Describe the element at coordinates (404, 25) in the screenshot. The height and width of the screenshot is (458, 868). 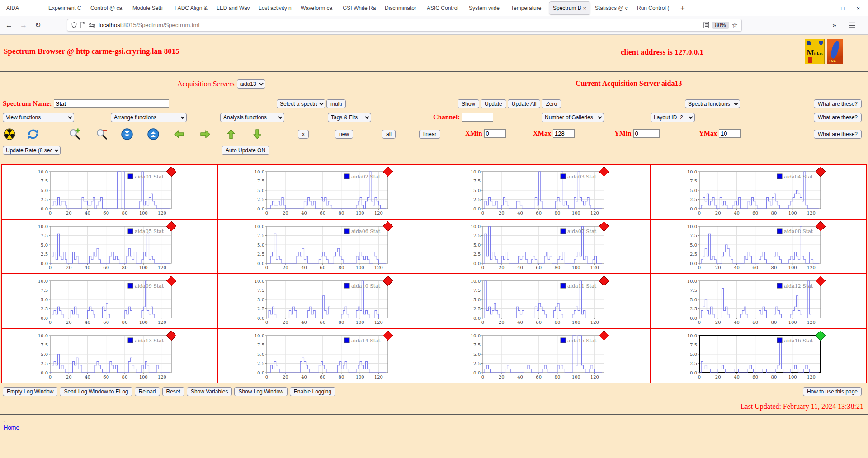
I see `url-bar: localhost:8015/Spectrum/Spectrum.tml 80%…` at that location.